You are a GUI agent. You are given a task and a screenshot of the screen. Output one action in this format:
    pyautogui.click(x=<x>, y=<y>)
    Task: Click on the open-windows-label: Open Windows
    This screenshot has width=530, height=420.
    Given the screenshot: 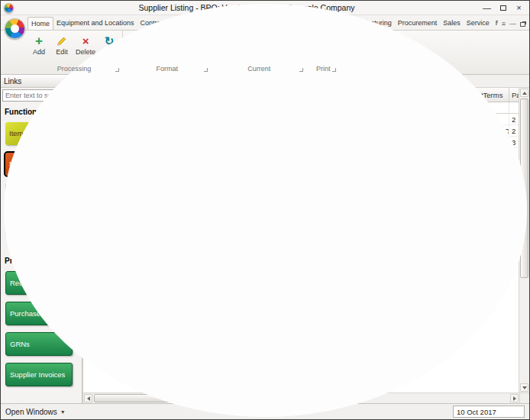 What is the action you would take?
    pyautogui.click(x=31, y=412)
    